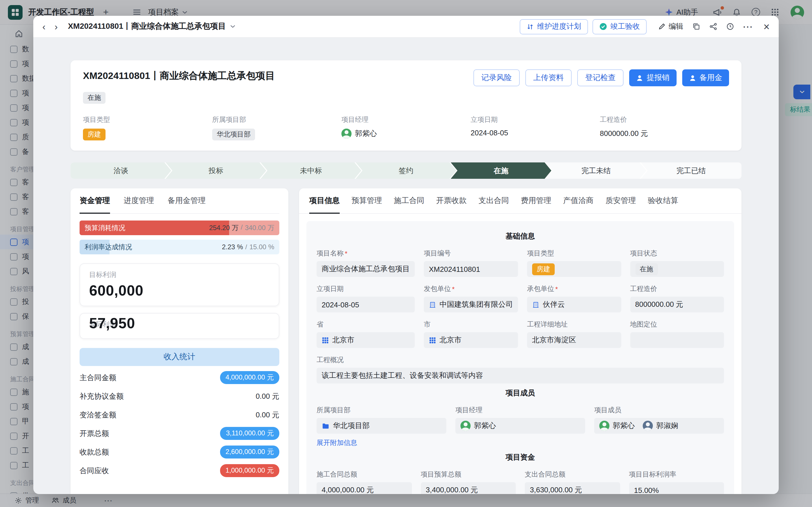  What do you see at coordinates (102, 228) in the screenshot?
I see `budget-bar-label: 预算消耗情况` at bounding box center [102, 228].